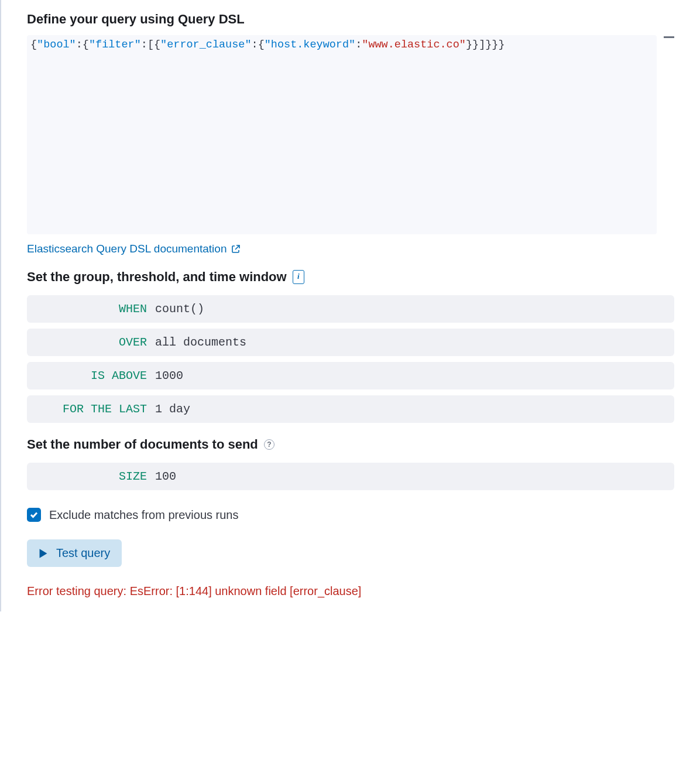 The image size is (700, 769). What do you see at coordinates (173, 409) in the screenshot?
I see `for-the-last-value: 1 day` at bounding box center [173, 409].